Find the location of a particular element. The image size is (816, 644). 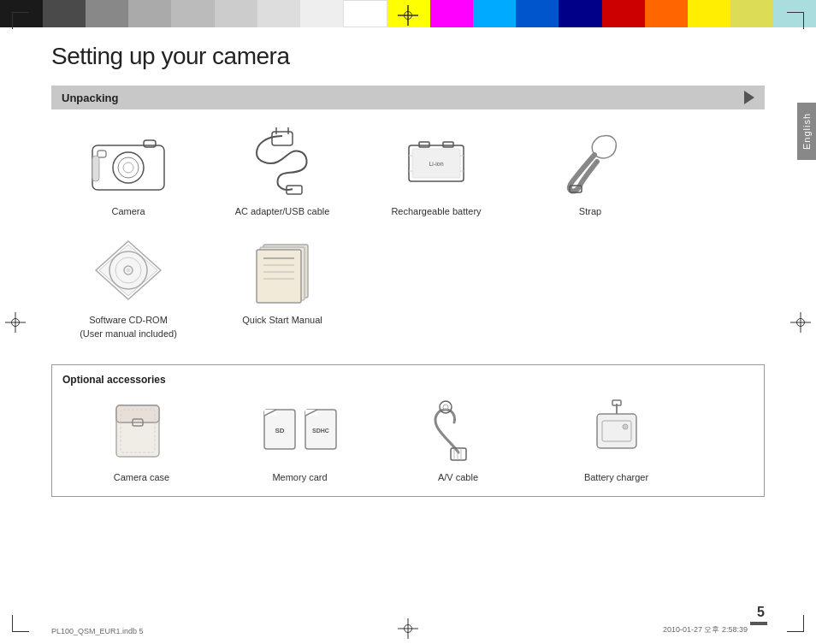

optional-item-memcard: SD SDHC Memory card is located at coordinates (299, 438).